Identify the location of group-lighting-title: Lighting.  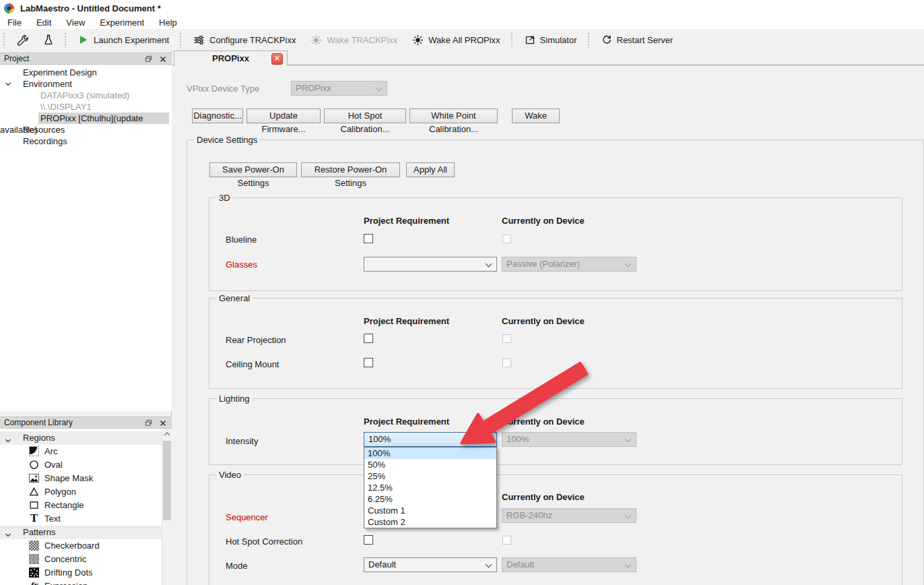
(234, 399).